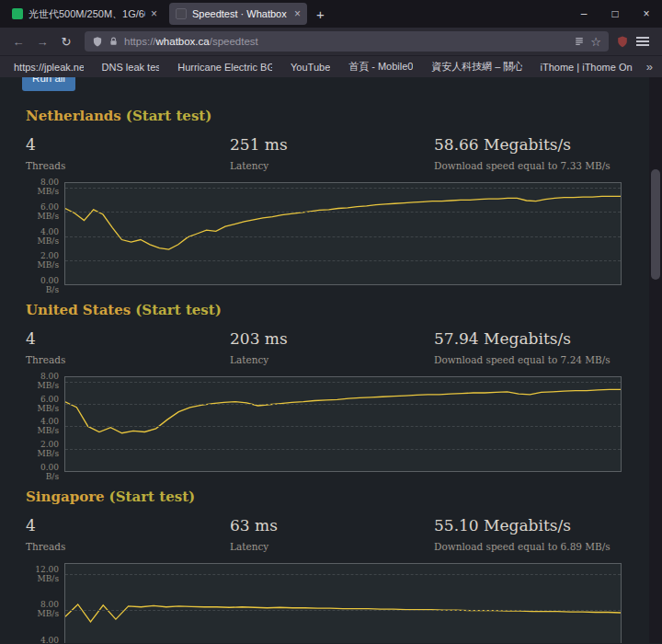 The height and width of the screenshot is (644, 662). I want to click on bookmark-star-icon: ☆, so click(596, 42).